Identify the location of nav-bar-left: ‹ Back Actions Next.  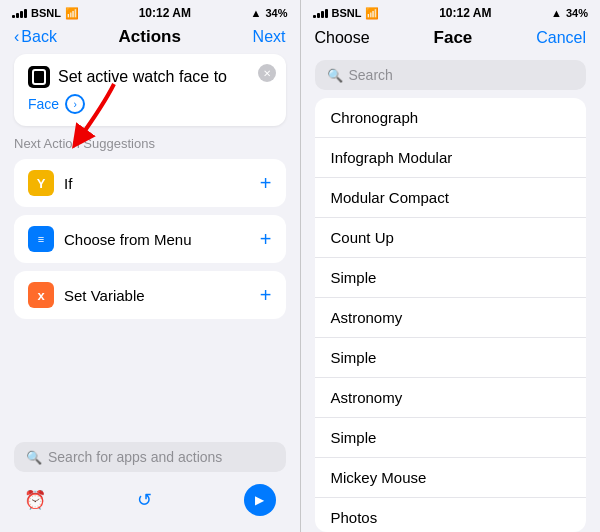
(150, 39).